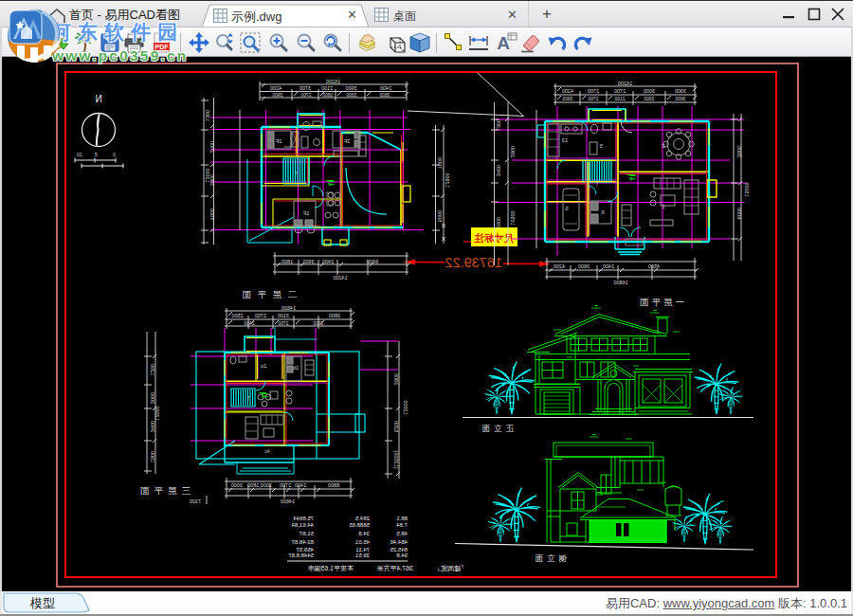 This screenshot has width=853, height=616. Describe the element at coordinates (305, 213) in the screenshot. I see `svg-text: 1F` at that location.